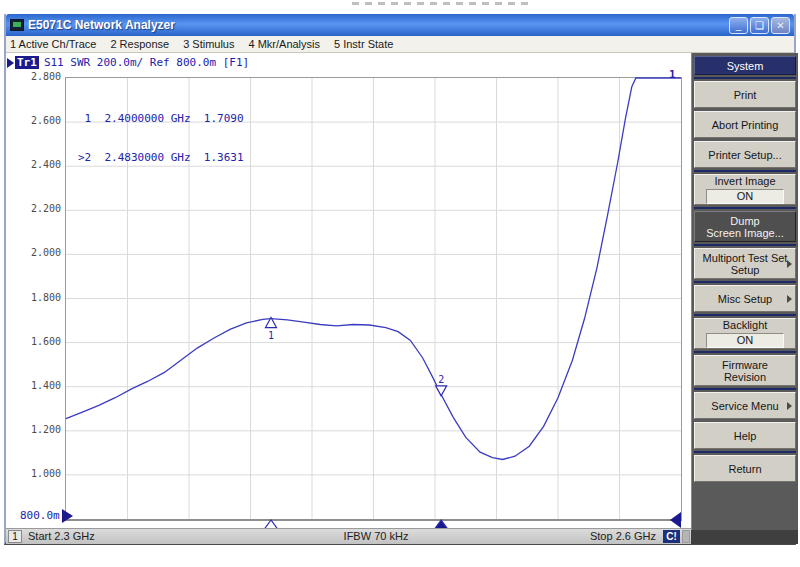 This screenshot has height=567, width=800. I want to click on trace-format-text: S11 SWR 200.0m/ Ref 800.0m [F1], so click(146, 62).